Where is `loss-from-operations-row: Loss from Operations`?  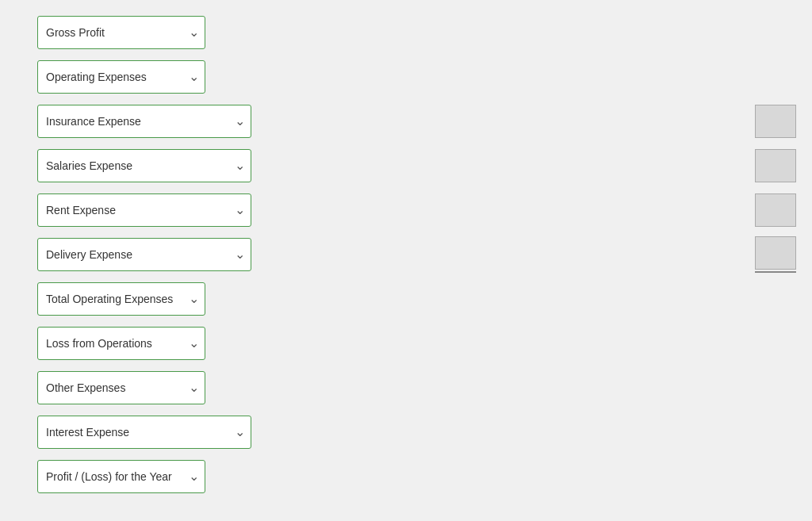 loss-from-operations-row: Loss from Operations is located at coordinates (406, 343).